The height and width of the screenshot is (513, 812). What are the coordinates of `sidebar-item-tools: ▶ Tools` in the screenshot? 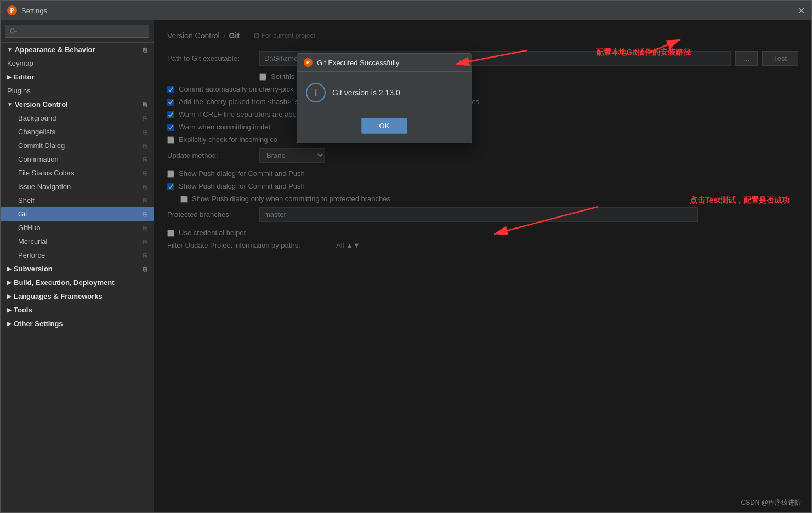 It's located at (77, 310).